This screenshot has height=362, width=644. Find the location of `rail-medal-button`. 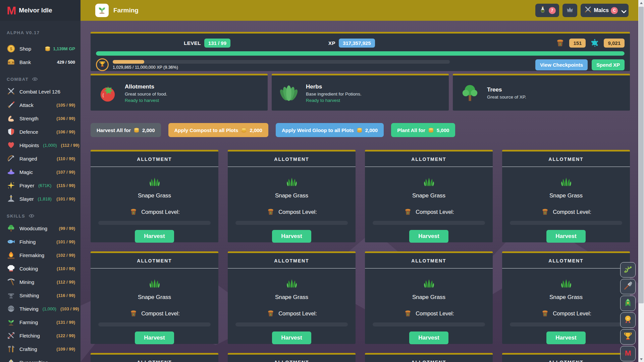

rail-medal-button is located at coordinates (628, 320).